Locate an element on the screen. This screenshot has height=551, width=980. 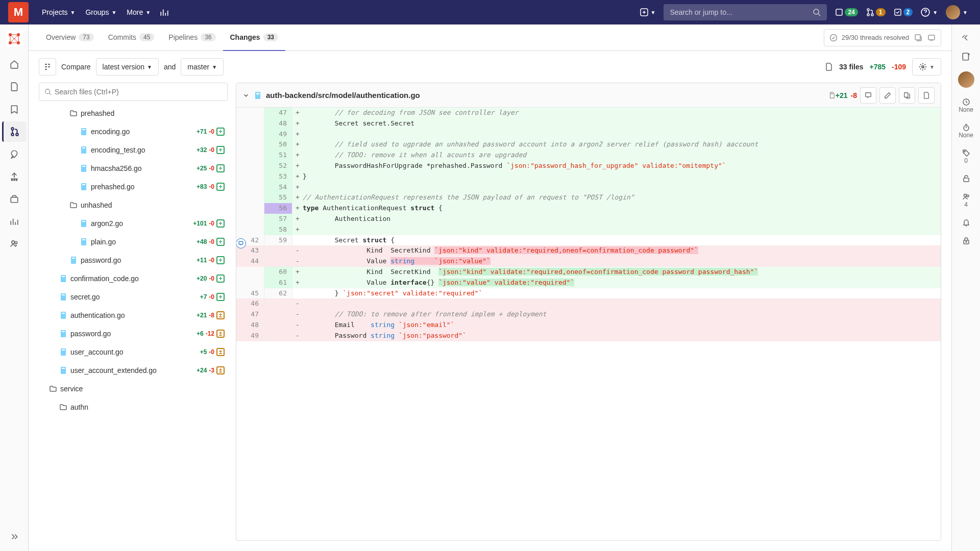
diff-line: 51+ // TODO: remove it when all acounts … is located at coordinates (589, 155).